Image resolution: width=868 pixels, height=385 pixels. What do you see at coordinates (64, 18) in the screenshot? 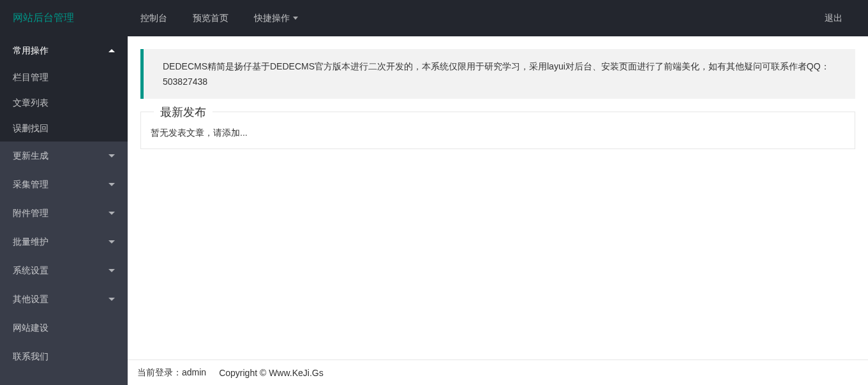
I see `site-logo: 网站后台管理` at bounding box center [64, 18].